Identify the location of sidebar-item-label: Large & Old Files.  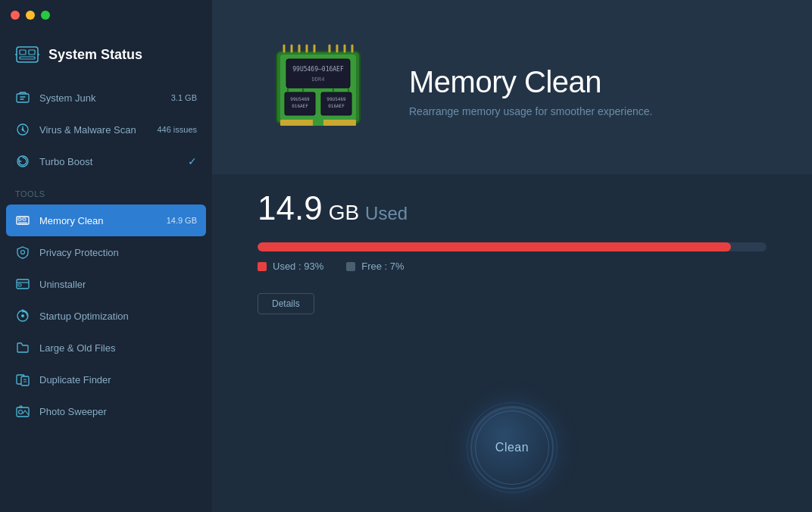
(118, 348).